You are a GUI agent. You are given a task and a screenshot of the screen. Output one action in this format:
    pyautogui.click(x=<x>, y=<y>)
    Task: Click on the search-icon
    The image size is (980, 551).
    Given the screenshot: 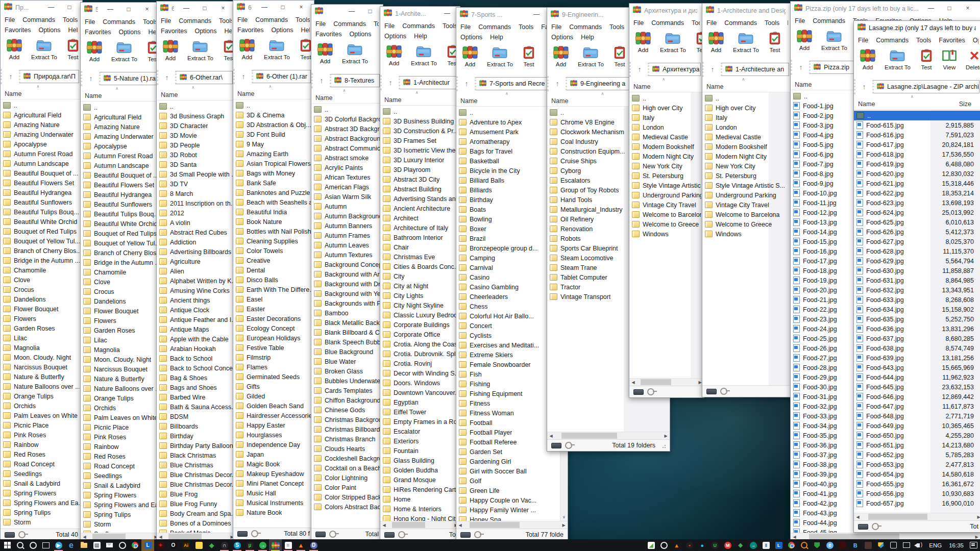 What is the action you would take?
    pyautogui.click(x=20, y=545)
    